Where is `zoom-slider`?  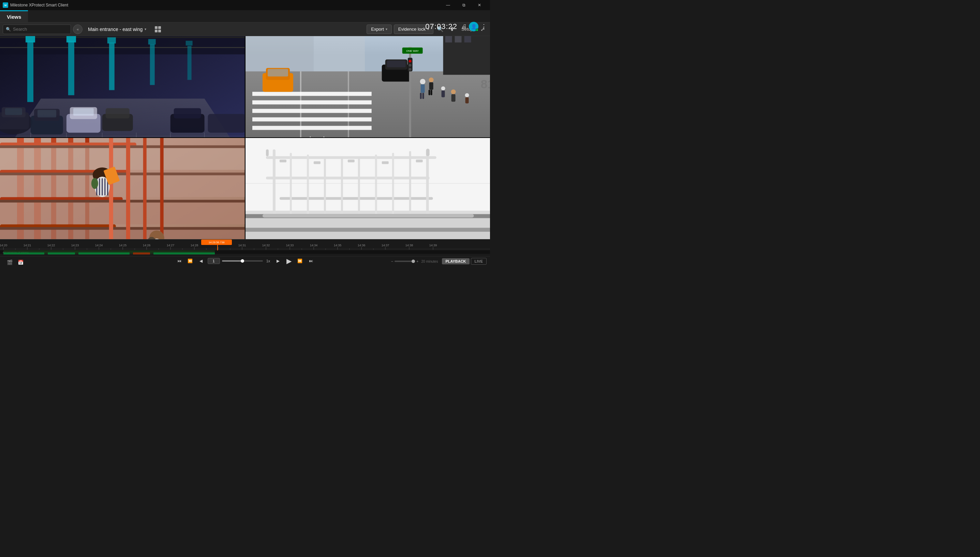
zoom-slider is located at coordinates (405, 261).